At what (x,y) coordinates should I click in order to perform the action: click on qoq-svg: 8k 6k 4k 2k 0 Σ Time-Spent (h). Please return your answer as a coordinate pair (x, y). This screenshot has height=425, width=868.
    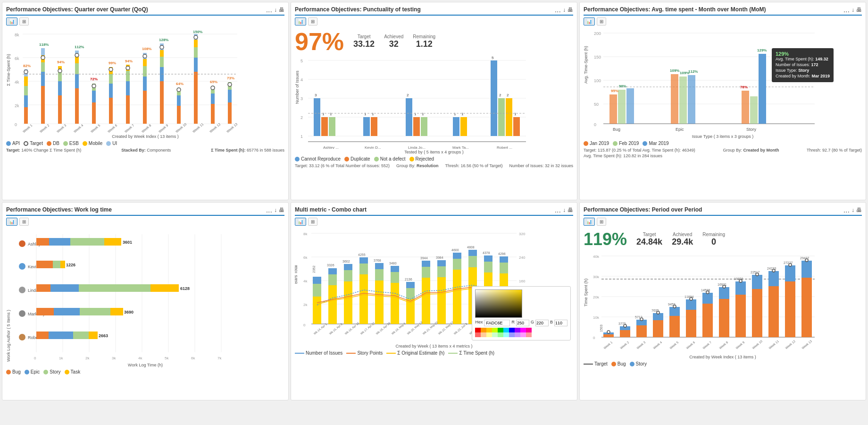
    Looking at the image, I should click on (122, 81).